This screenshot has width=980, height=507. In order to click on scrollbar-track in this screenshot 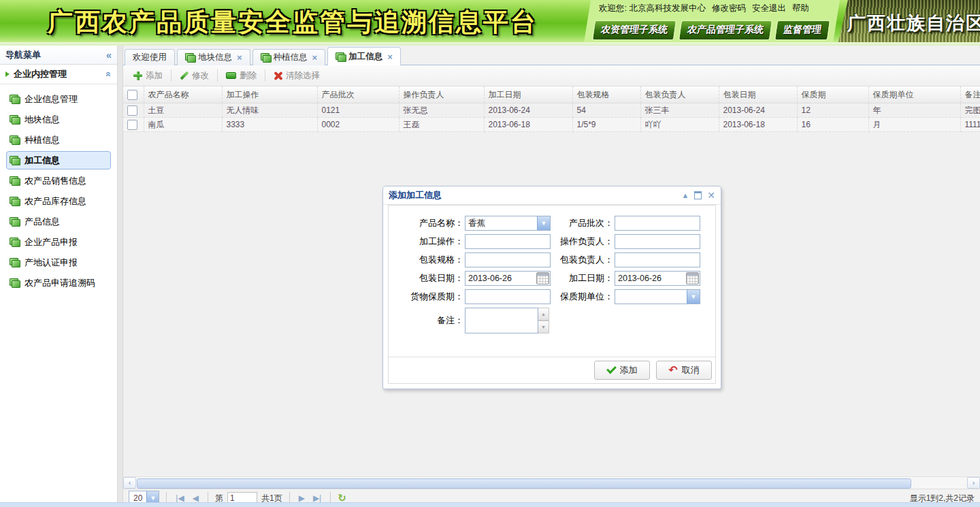, I will do `click(551, 483)`.